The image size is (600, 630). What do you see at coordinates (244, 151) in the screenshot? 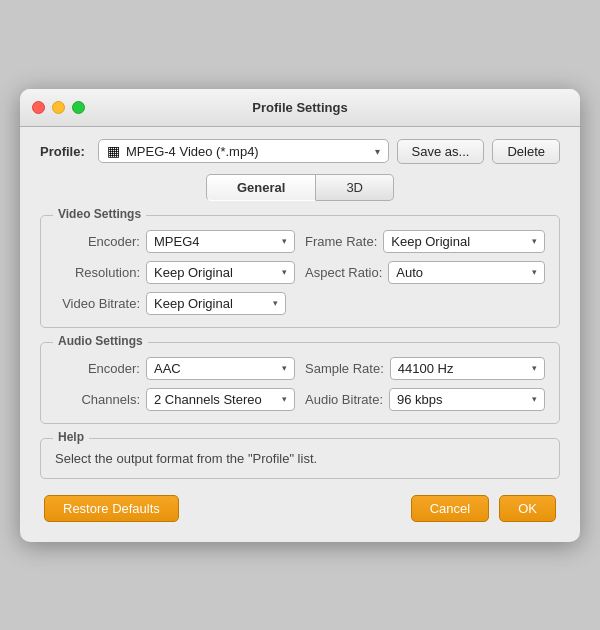
I see `profile-dropdown: ▦ MPEG-4 Video (*.mp4) ▾` at bounding box center [244, 151].